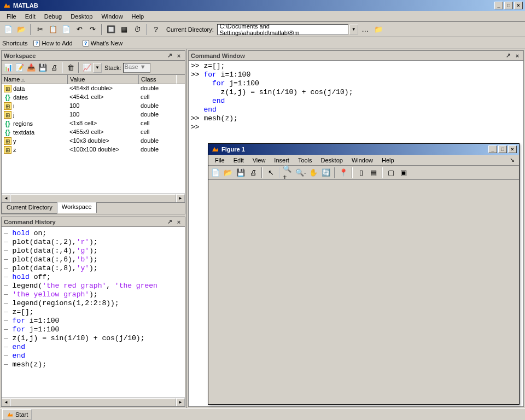 This screenshot has height=420, width=525. Describe the element at coordinates (238, 160) in the screenshot. I see `fig-menu-edit: Edit` at that location.